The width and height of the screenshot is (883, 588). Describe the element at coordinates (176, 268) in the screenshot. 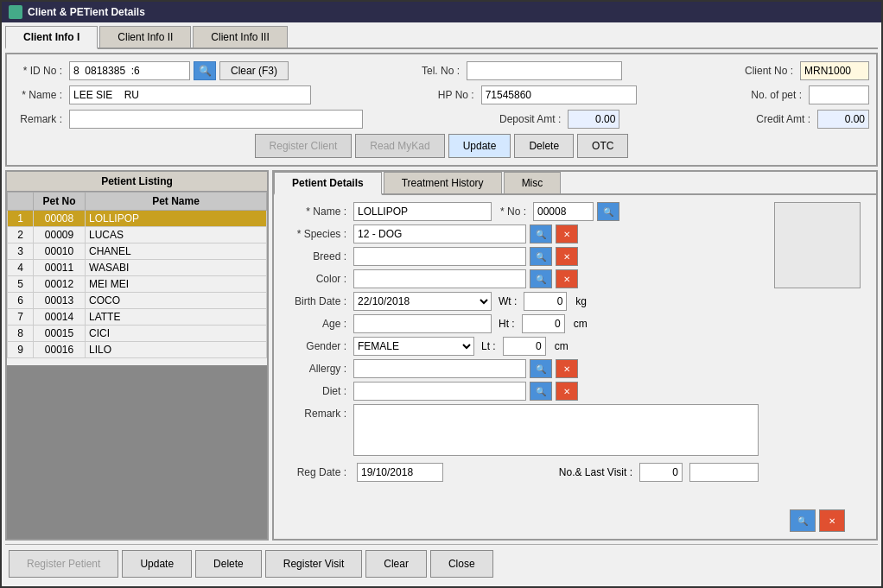

I see `cell-pet-name: WASABI` at that location.